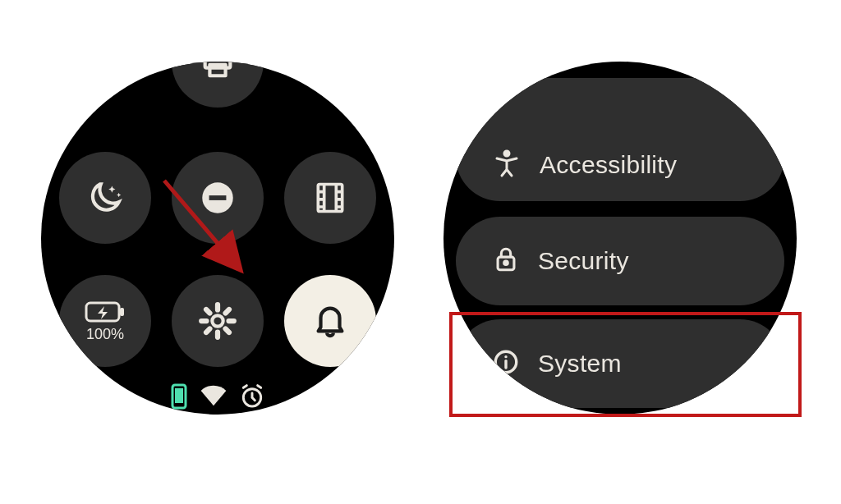 The image size is (841, 504). Describe the element at coordinates (330, 198) in the screenshot. I see `theater-icon` at that location.